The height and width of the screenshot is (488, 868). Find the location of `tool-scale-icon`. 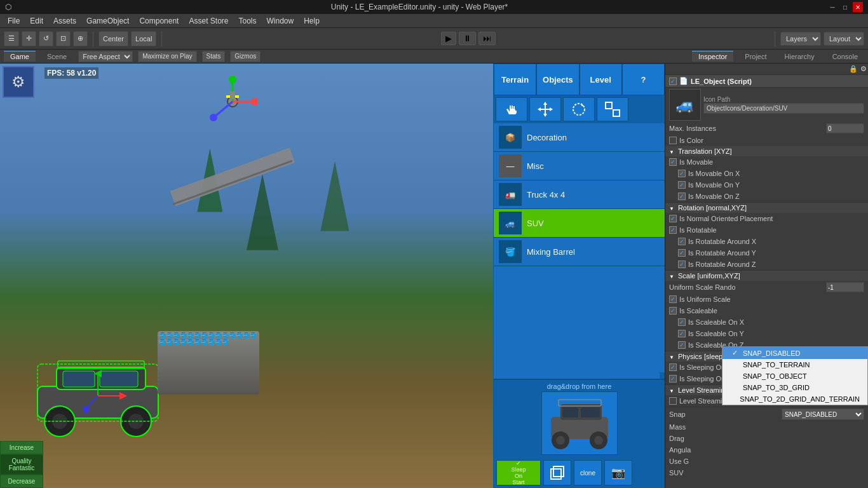

tool-scale-icon is located at coordinates (613, 109).